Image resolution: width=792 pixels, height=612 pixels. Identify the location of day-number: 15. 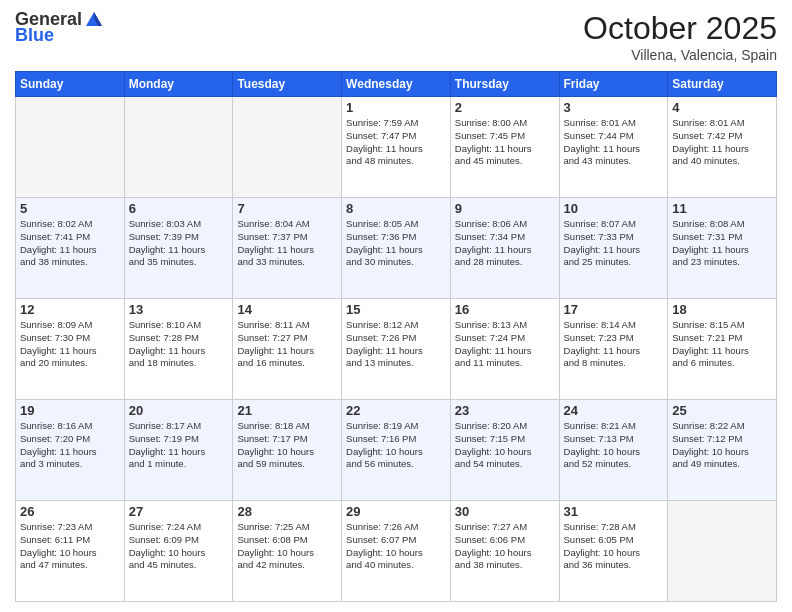
(396, 310).